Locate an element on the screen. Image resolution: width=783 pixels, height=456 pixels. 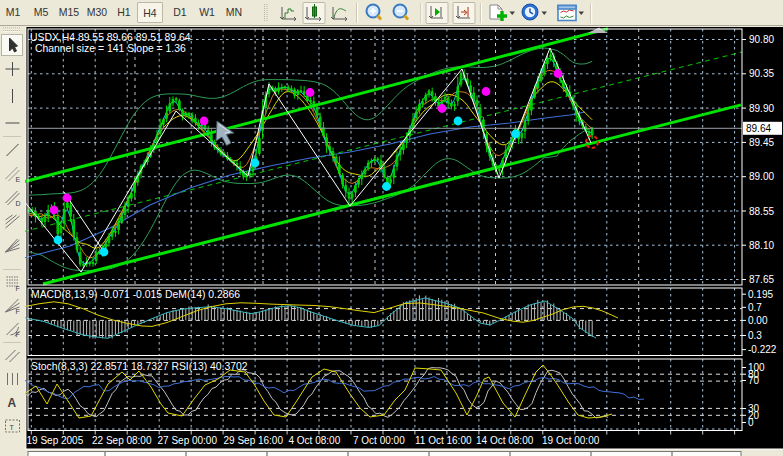
svg-text: 19 Oct 00:00 is located at coordinates (571, 440).